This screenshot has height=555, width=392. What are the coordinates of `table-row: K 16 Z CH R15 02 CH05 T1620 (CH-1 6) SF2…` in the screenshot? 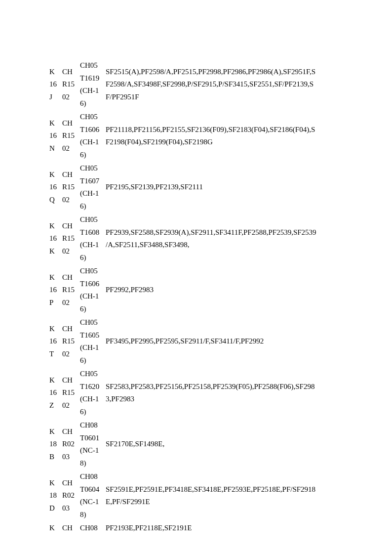 It's located at (196, 393).